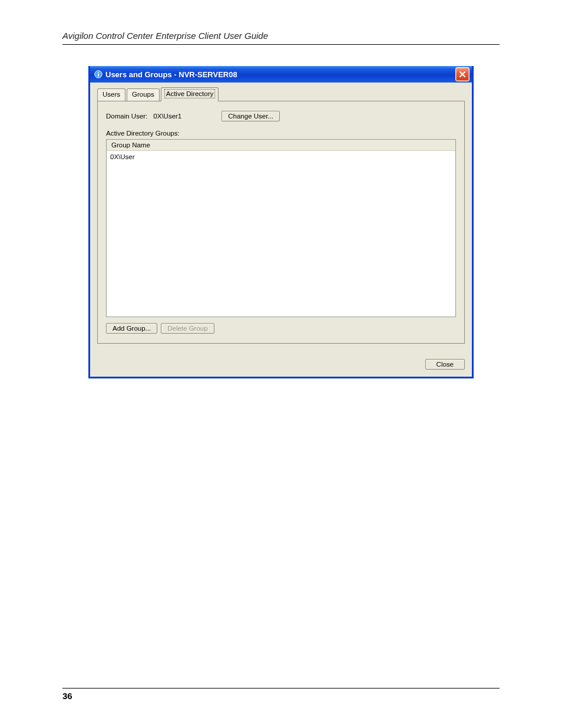  What do you see at coordinates (143, 94) in the screenshot?
I see `tab-label: Groups` at bounding box center [143, 94].